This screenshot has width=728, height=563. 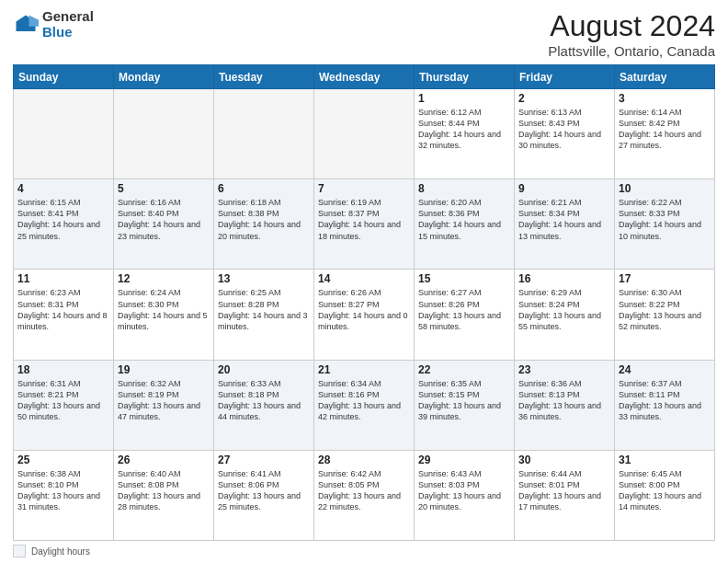 I want to click on day-number: 29, so click(x=464, y=460).